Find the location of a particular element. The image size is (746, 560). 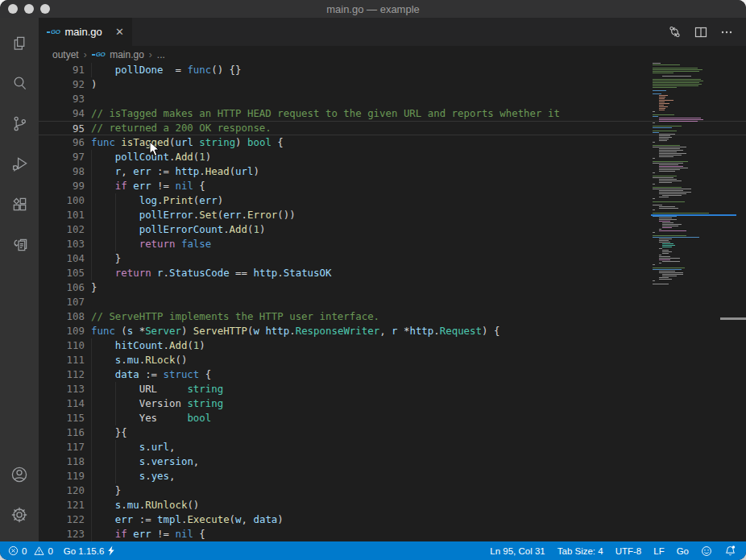

code-line: 106} is located at coordinates (392, 288).